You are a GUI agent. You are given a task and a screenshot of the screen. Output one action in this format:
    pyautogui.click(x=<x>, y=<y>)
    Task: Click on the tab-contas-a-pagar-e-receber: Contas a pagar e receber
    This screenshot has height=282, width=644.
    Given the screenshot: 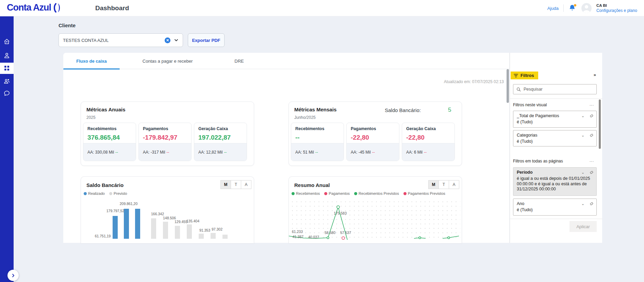 What is the action you would take?
    pyautogui.click(x=167, y=61)
    